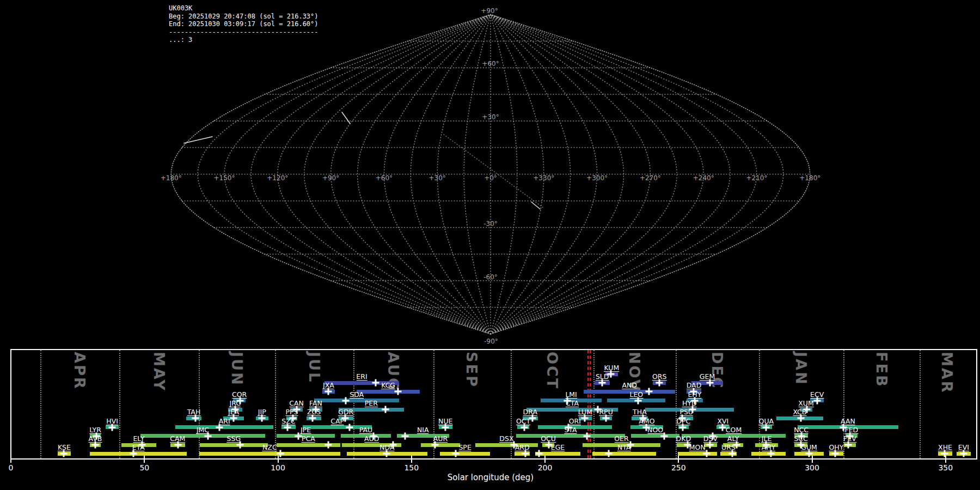 This screenshot has width=980, height=490. I want to click on shower-peak-marker-KCG, so click(399, 392).